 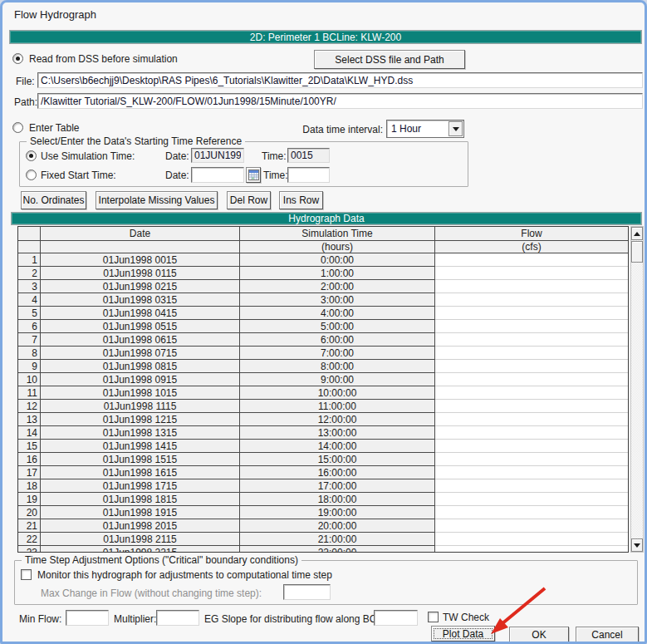 I want to click on date-cell: 01Jun1998 1715, so click(x=140, y=486).